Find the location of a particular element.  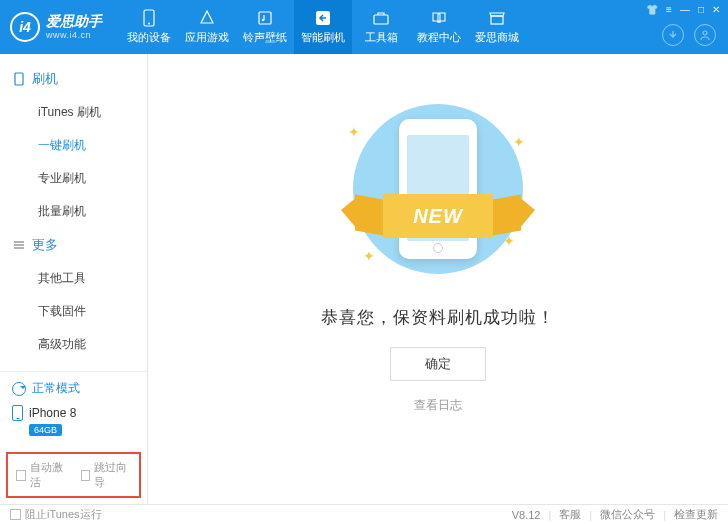

support-link: 客服 is located at coordinates (570, 514).